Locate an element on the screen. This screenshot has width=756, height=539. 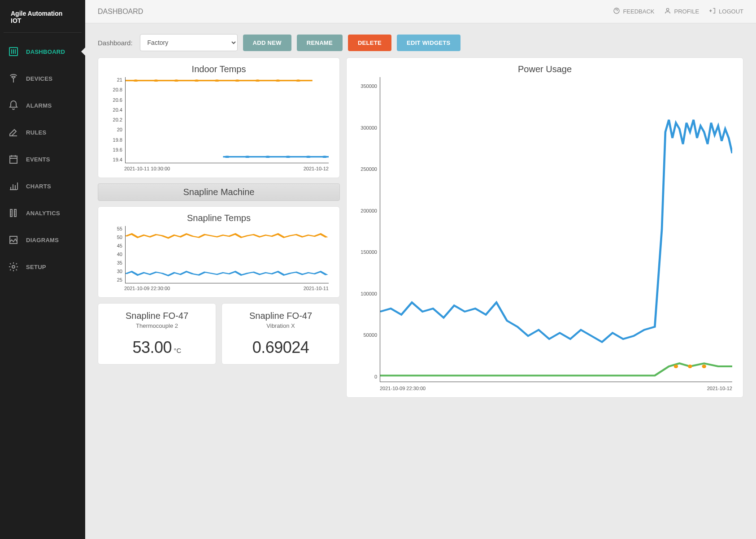
edit-icon is located at coordinates (13, 132).